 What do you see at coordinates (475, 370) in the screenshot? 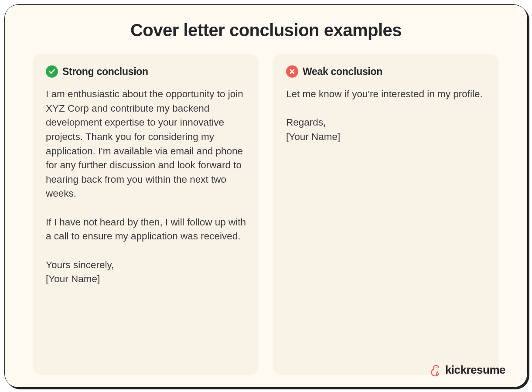
I see `brand-text: kickresume` at bounding box center [475, 370].